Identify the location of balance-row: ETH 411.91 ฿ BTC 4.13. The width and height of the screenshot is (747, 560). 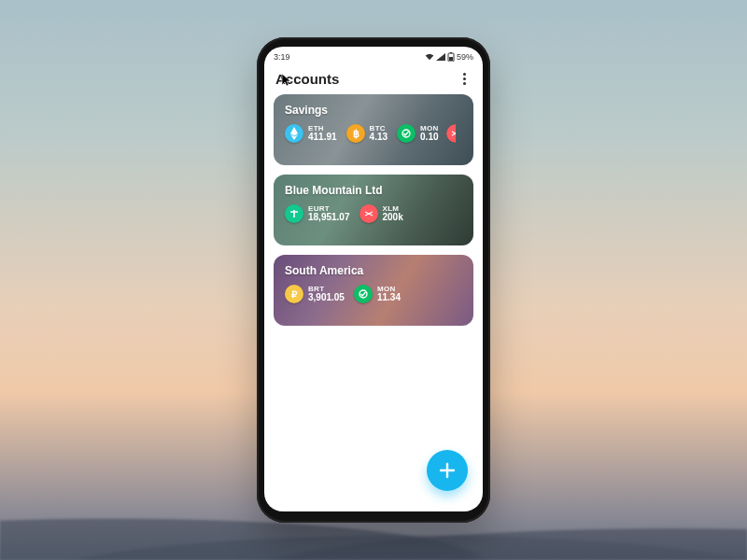
(374, 133).